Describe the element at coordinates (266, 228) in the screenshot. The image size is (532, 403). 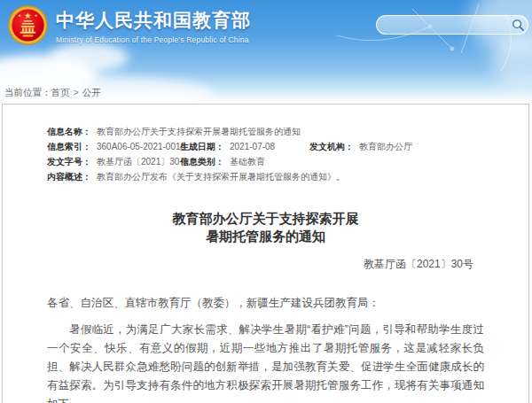
I see `document-title: 教育部办公厅关于支持探索开展 暑期托管服务的通知` at that location.